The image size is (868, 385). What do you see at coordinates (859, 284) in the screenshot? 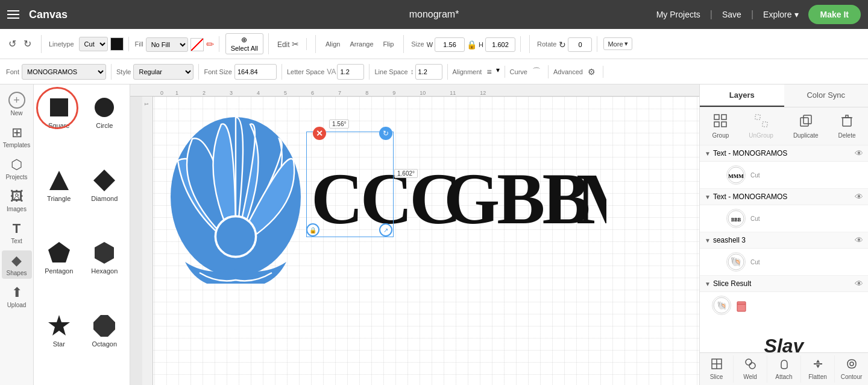
I see `layer-eye-slice: 👁` at bounding box center [859, 284].